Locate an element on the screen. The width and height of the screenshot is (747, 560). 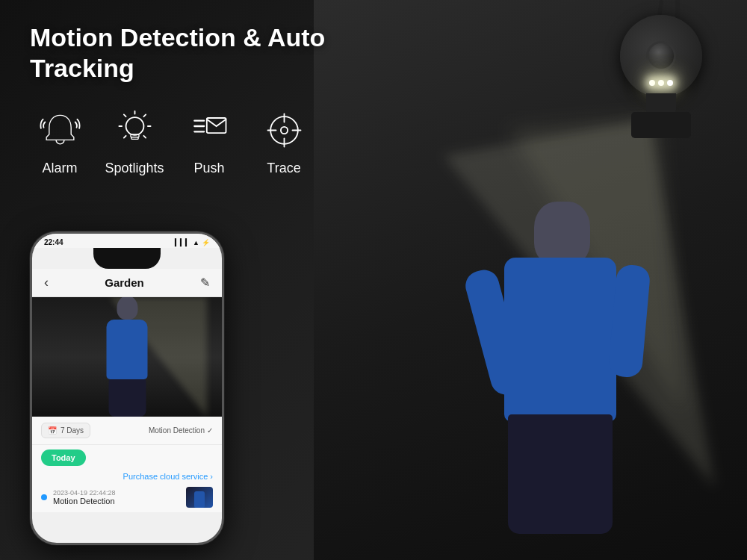
camera-spotlight-lights is located at coordinates (661, 83).